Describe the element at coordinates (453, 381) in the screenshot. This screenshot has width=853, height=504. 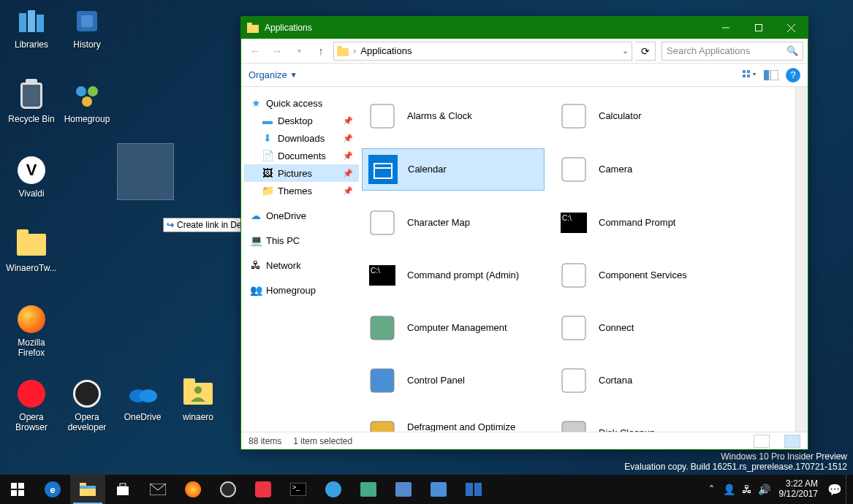
I see `app-item: Control Panel` at that location.